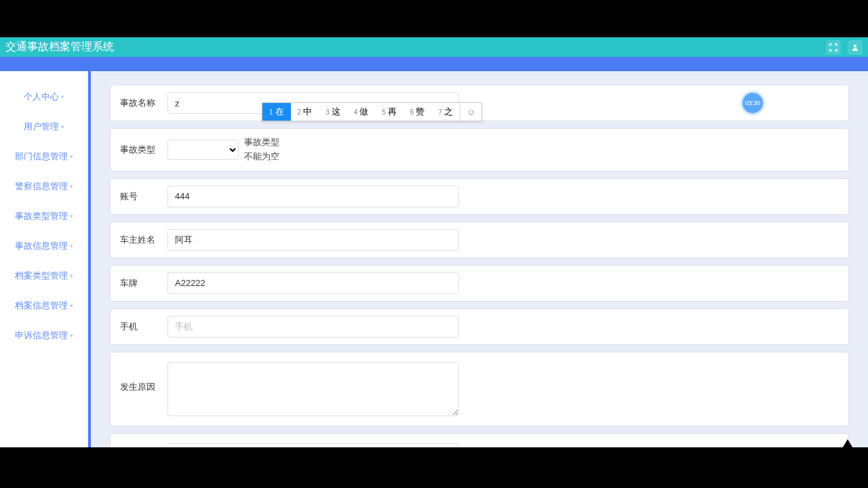  I want to click on ime-candidate: 6赞, so click(418, 112).